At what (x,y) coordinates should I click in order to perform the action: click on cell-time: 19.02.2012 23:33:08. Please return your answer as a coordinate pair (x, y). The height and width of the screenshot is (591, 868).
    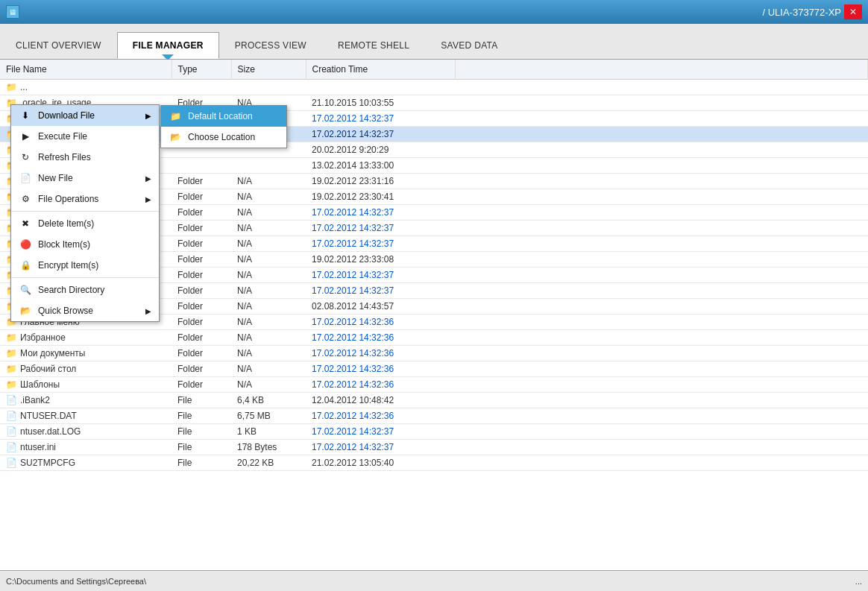
    Looking at the image, I should click on (380, 259).